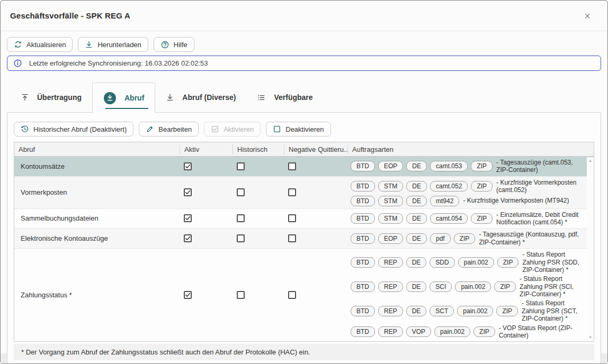 Image resolution: width=608 pixels, height=364 pixels. Describe the element at coordinates (418, 332) in the screenshot. I see `auftragsart-tag: VOP` at that location.